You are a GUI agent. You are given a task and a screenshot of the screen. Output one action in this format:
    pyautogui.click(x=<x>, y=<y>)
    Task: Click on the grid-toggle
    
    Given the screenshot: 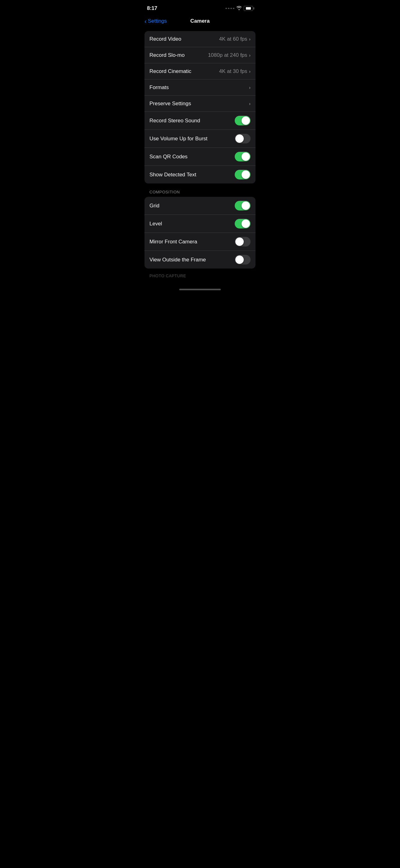 What is the action you would take?
    pyautogui.click(x=242, y=206)
    